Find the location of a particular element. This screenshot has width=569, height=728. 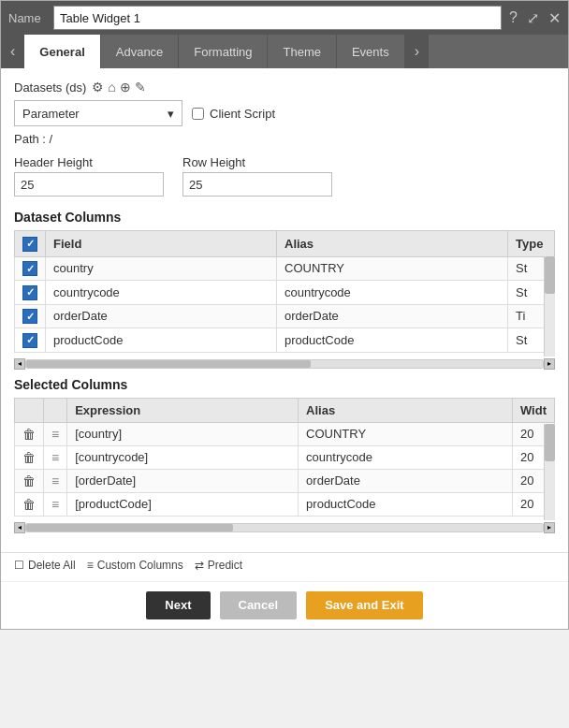

sel-drag-0: ≡ is located at coordinates (56, 434).